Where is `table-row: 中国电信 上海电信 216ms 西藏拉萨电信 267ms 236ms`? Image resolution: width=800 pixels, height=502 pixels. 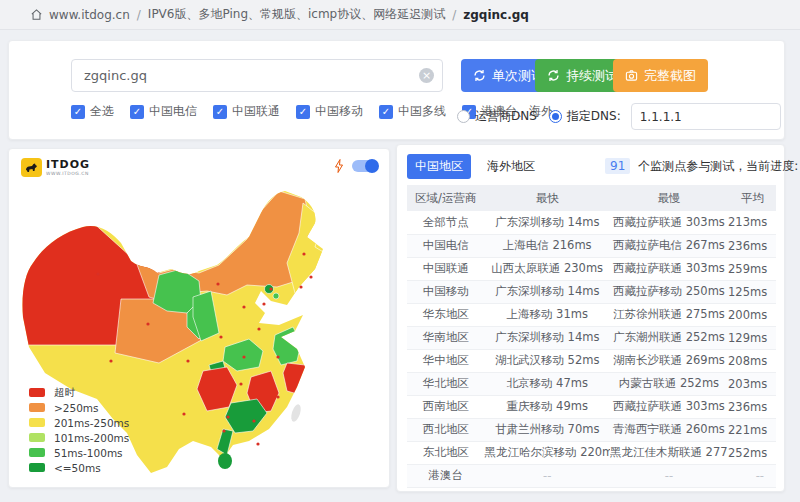 table-row: 中国电信 上海电信 216ms 西藏拉萨电信 267ms 236ms is located at coordinates (592, 246).